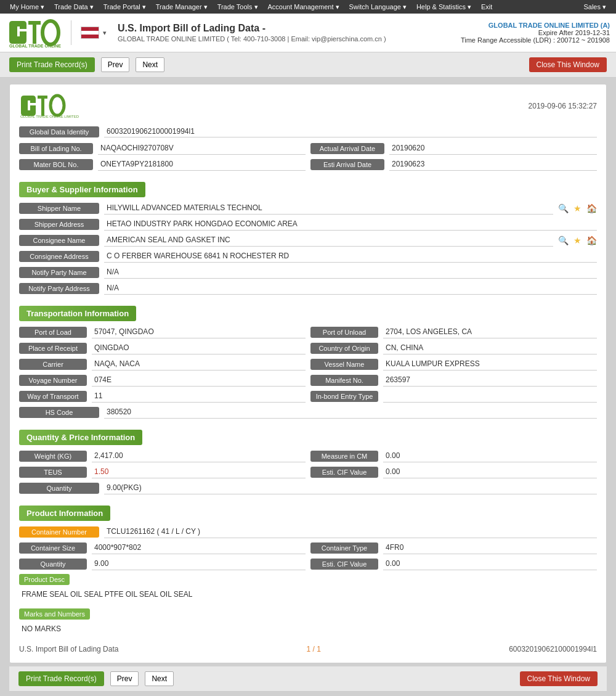 The width and height of the screenshot is (616, 696). Describe the element at coordinates (591, 240) in the screenshot. I see `consignee-home-icon: 🏠` at that location.